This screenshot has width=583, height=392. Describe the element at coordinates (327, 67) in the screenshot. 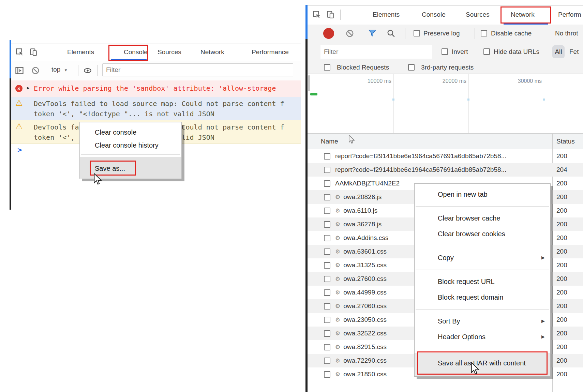

I see `blocked-requests-checkbox` at that location.